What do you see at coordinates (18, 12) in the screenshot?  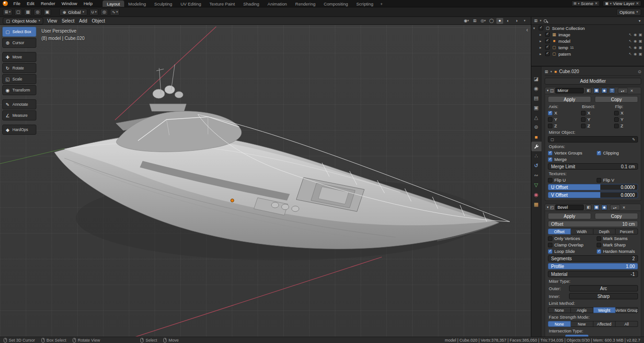 I see `select-mode-button-1: ▢` at bounding box center [18, 12].